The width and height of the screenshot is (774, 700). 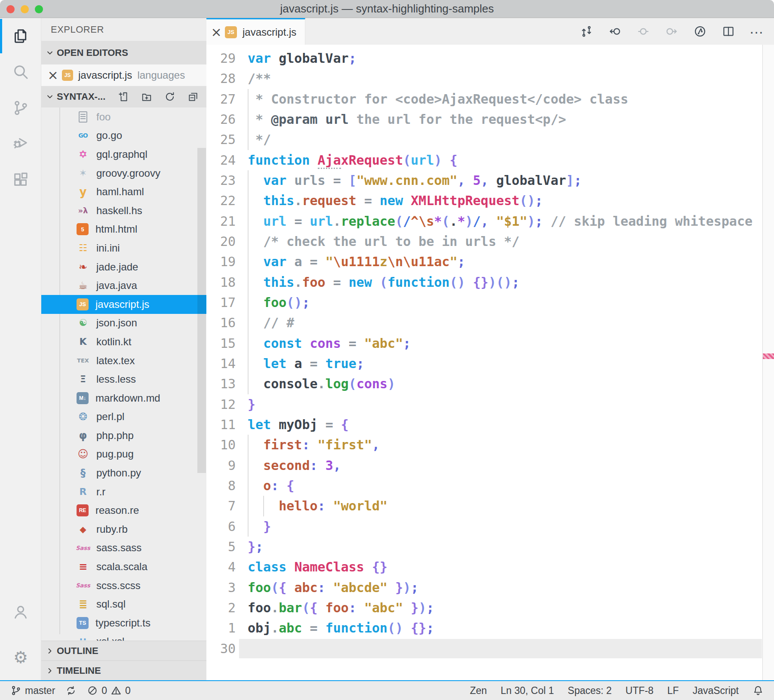 I want to click on code-line: 3foo({ abc: "abcde" });, so click(x=490, y=587).